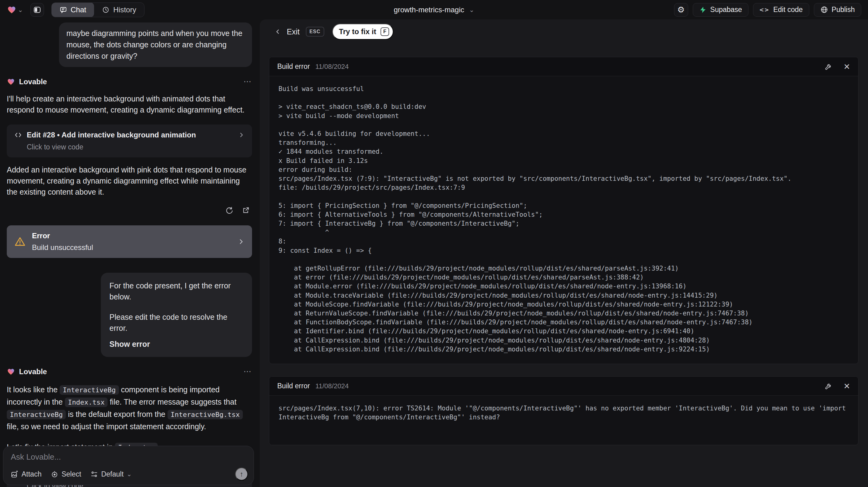 The width and height of the screenshot is (868, 487). I want to click on publish-label: Publish, so click(843, 9).